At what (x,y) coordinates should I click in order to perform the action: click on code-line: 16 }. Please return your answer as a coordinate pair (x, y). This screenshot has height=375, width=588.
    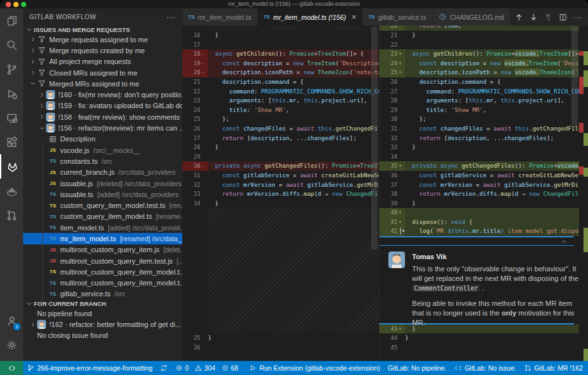
    Looking at the image, I should click on (280, 36).